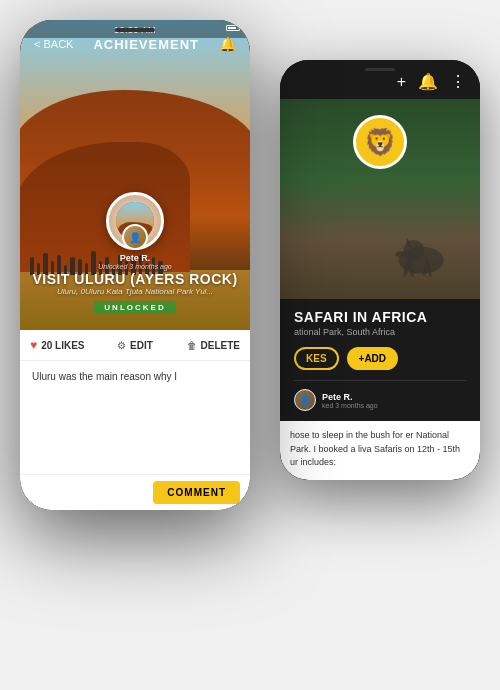  Describe the element at coordinates (135, 30) in the screenshot. I see `front-phone-speaker` at that location.